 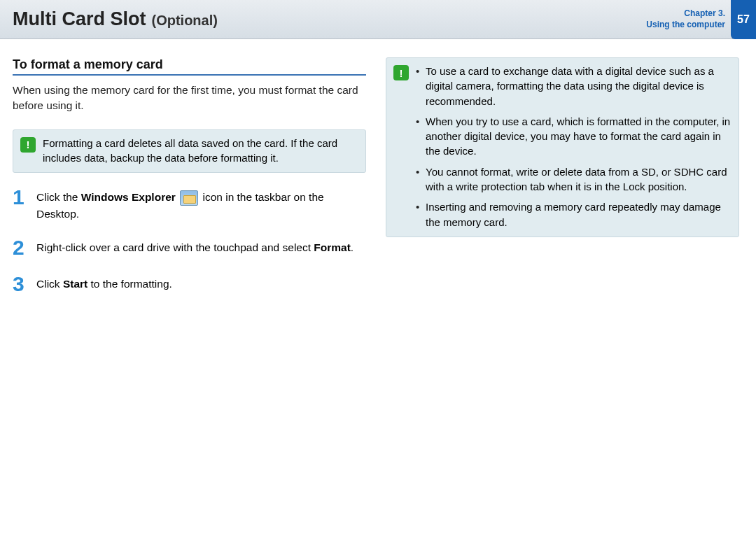 What do you see at coordinates (20, 284) in the screenshot?
I see `step-number: 3` at bounding box center [20, 284].